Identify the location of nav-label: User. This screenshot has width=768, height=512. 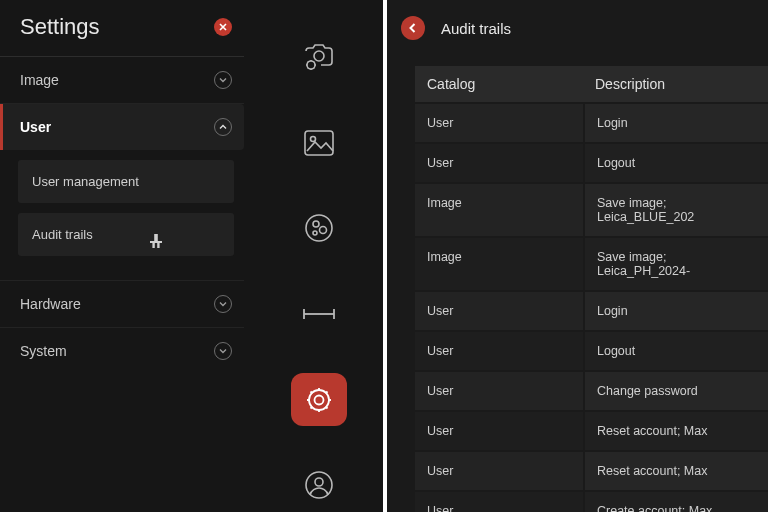
(117, 127).